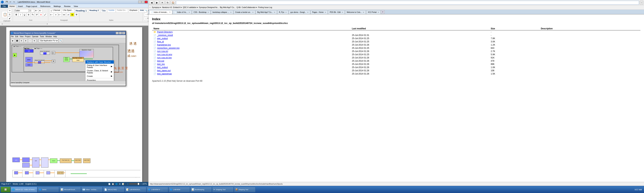 The height and width of the screenshot is (193, 644). Describe the element at coordinates (319, 12) in the screenshot. I see `tab-pages-home: Pages - Home ✕` at that location.